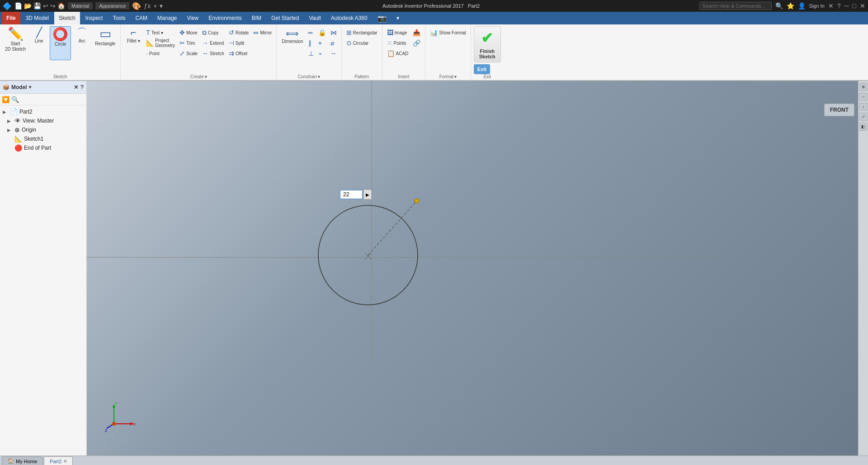 The image size is (868, 465). Describe the element at coordinates (847, 6) in the screenshot. I see `minimize-icon: ─` at that location.